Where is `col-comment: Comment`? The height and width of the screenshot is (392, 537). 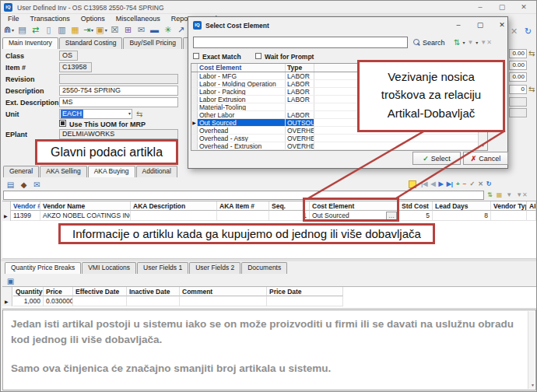 col-comment: Comment is located at coordinates (223, 292).